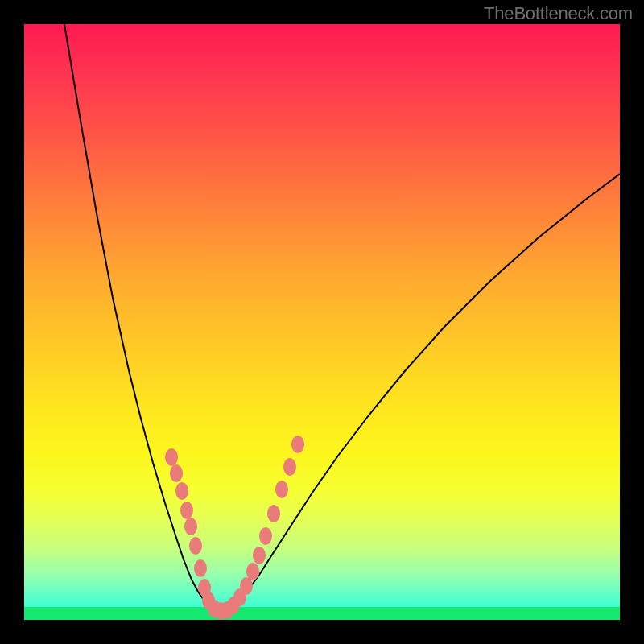 The width and height of the screenshot is (644, 644). Describe the element at coordinates (235, 528) in the screenshot. I see `data-dots` at that location.